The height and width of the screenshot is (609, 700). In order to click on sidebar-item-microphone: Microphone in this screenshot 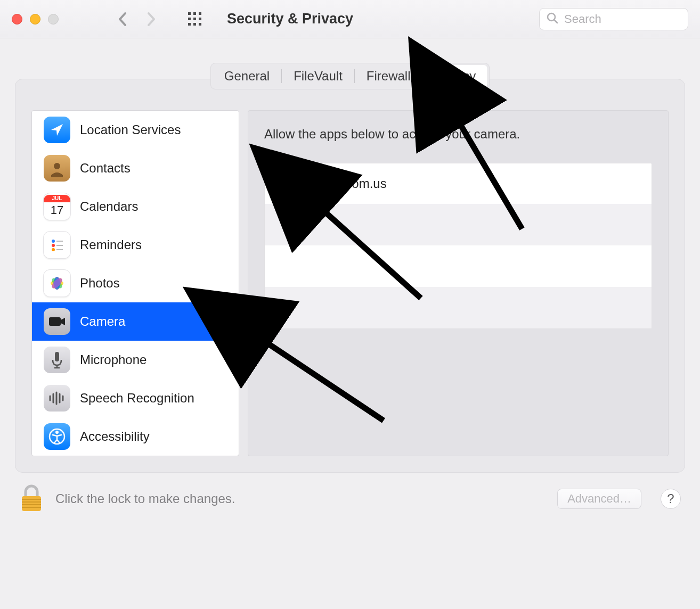, I will do `click(135, 360)`.